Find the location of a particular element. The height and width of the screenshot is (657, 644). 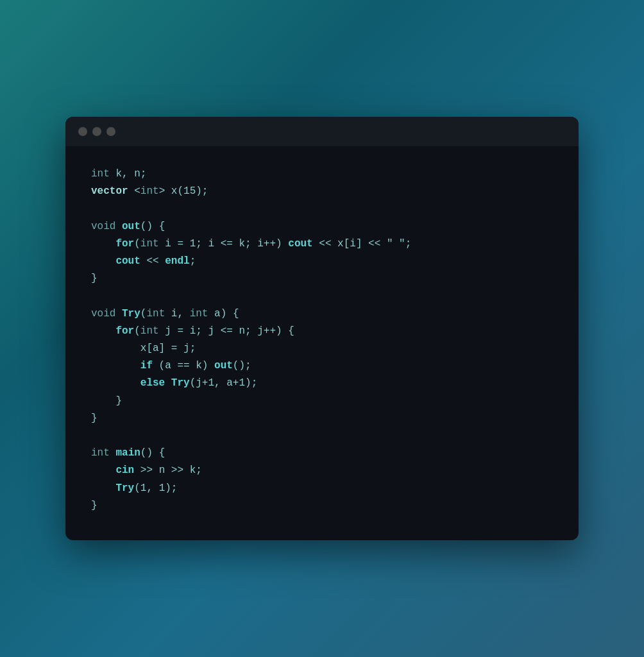

code-line: cin >> n >> k; is located at coordinates (322, 471).